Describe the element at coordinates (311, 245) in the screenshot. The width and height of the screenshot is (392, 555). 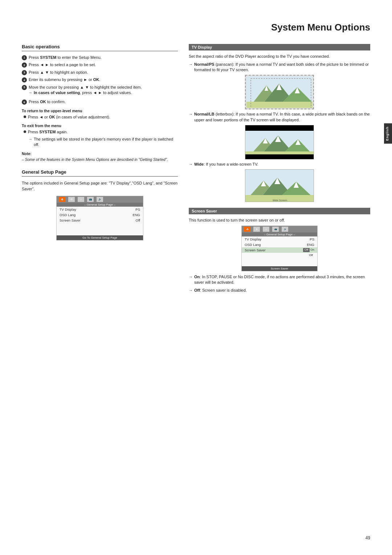
I see `ss-val-osd: ENG` at that location.